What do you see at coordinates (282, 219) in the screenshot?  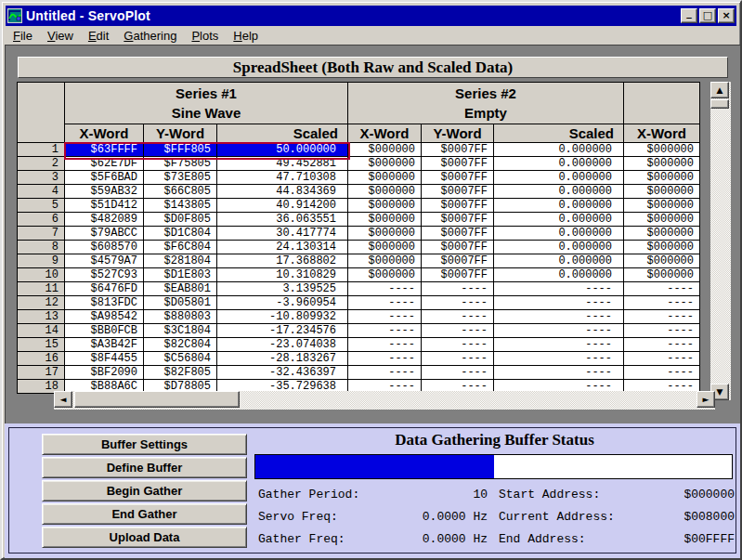 I see `cell: 36.063551` at bounding box center [282, 219].